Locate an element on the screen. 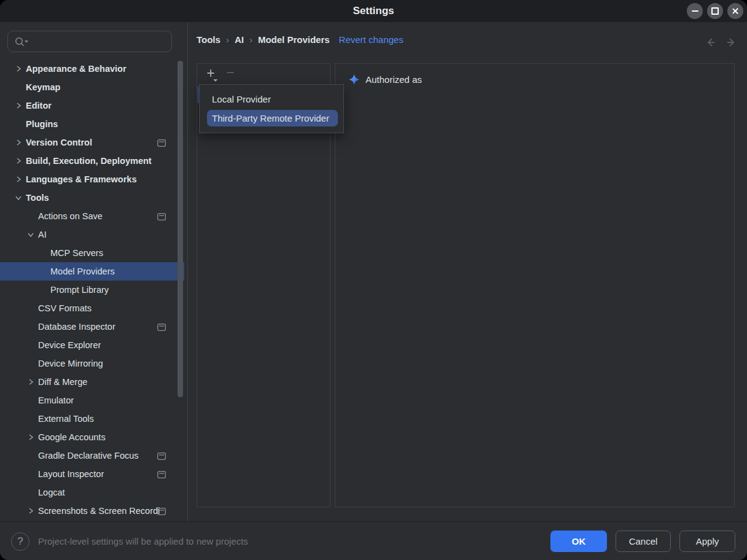 The height and width of the screenshot is (560, 747). sidebar-item-device-explorer: Device Explorer is located at coordinates (92, 345).